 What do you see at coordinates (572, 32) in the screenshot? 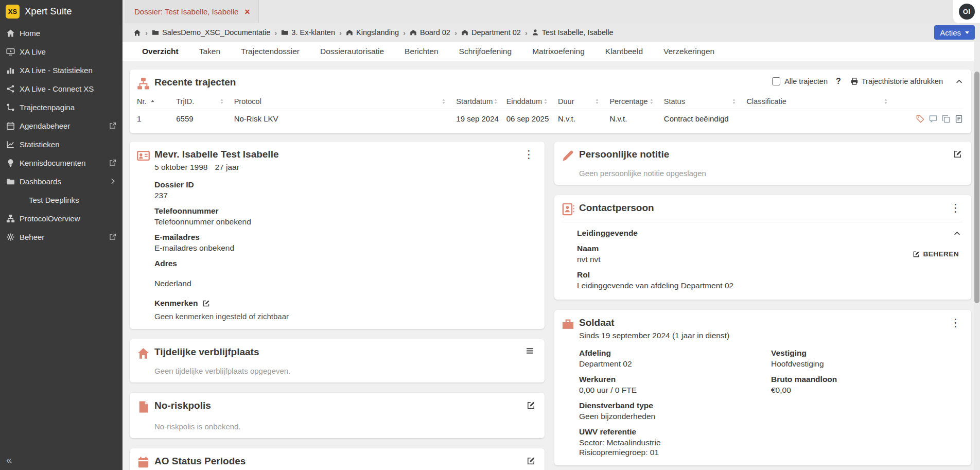
I see `breadcrumb-item: Test Isabelle, Isabelle` at bounding box center [572, 32].